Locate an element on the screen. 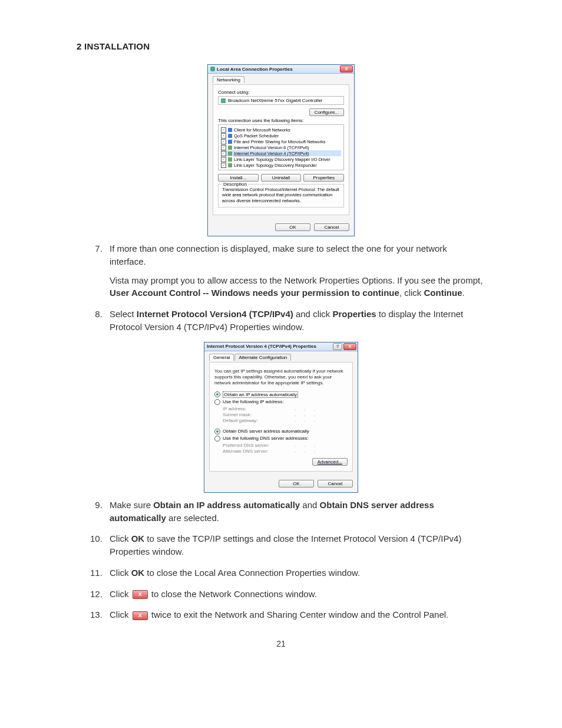 Image resolution: width=562 pixels, height=728 pixels. page-number: 21 is located at coordinates (281, 644).